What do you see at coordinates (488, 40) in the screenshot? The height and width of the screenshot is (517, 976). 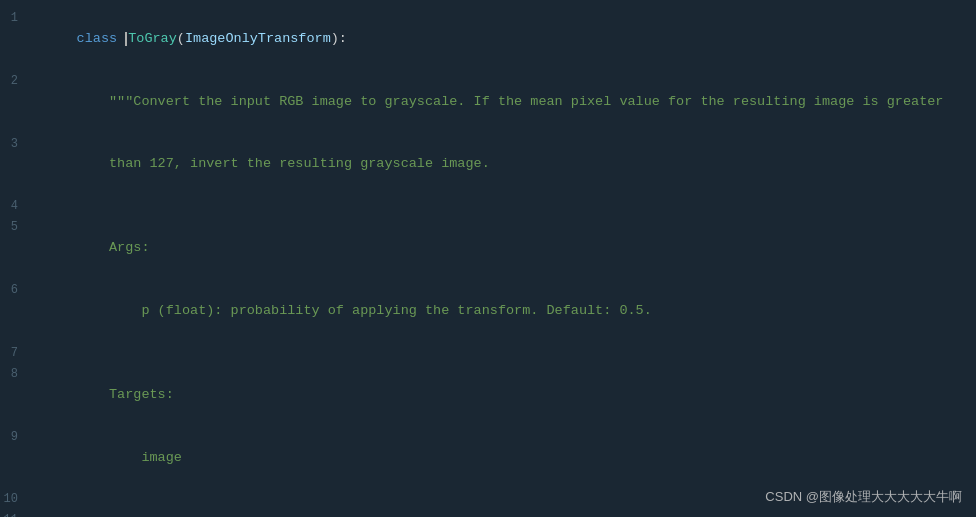 I see `code-line-1: 1 class ToGray(ImageOnlyTransform):` at bounding box center [488, 40].